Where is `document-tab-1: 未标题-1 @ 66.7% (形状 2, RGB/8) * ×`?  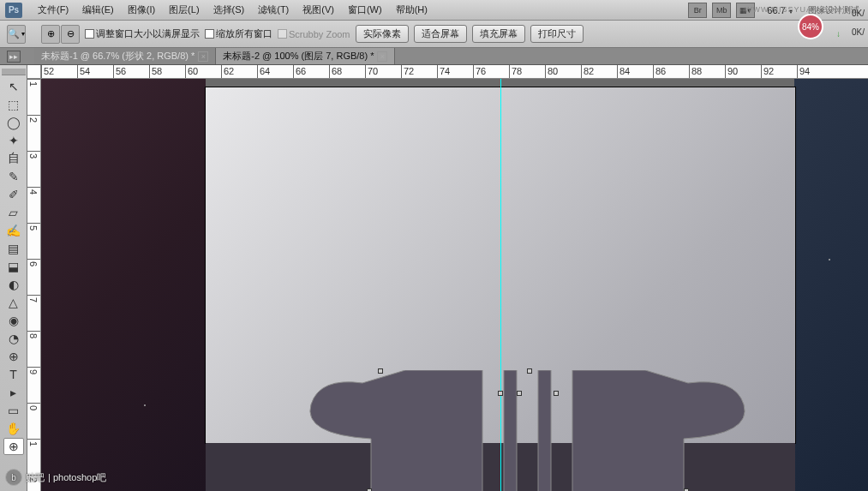
document-tab-1: 未标题-1 @ 66.7% (形状 2, RGB/8) * × is located at coordinates (125, 57).